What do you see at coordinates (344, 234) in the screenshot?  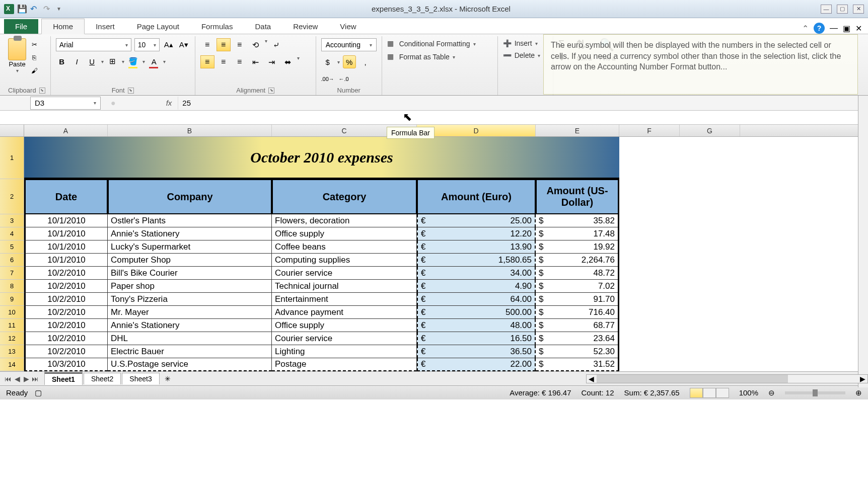 I see `cell-category: Office supply` at bounding box center [344, 234].